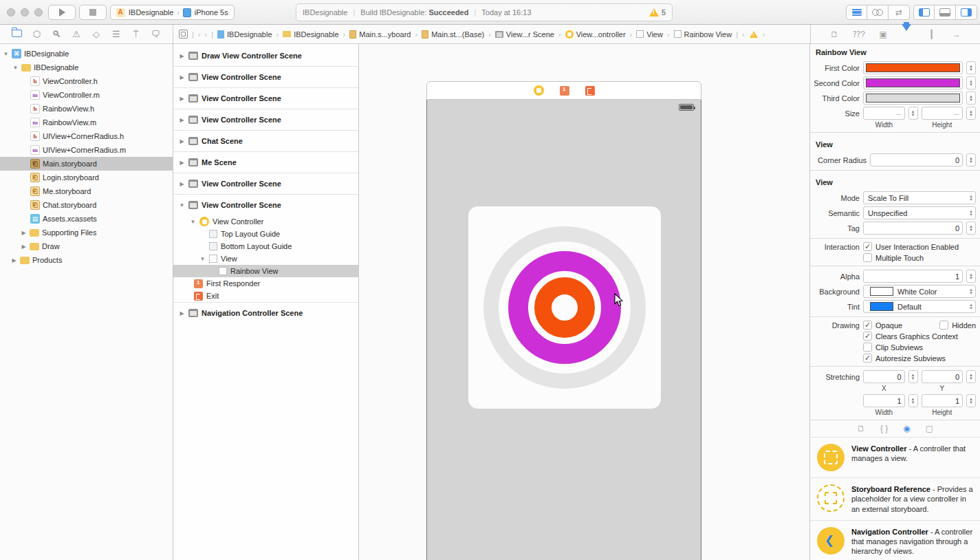 This screenshot has height=560, width=980. What do you see at coordinates (913, 277) in the screenshot?
I see `alpha-field: 1` at bounding box center [913, 277].